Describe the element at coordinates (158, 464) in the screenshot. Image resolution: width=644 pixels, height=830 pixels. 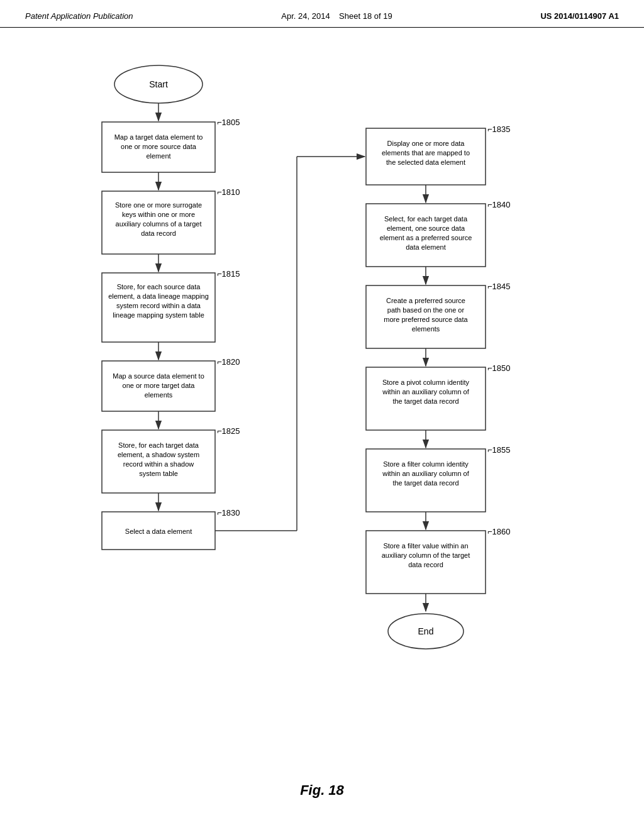
I see `svg-text: record within a shadow` at that location.